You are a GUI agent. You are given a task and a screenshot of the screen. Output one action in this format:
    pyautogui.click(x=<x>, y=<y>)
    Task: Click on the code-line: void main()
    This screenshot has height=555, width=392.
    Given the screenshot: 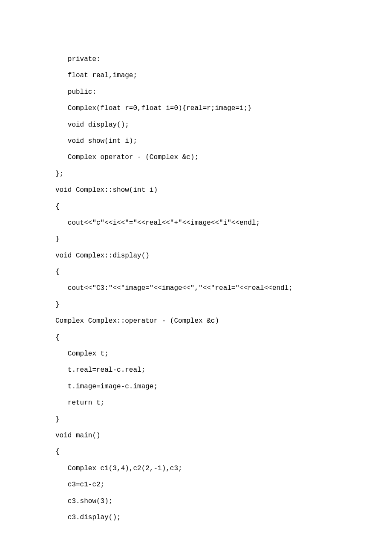 What is the action you would take?
    pyautogui.click(x=196, y=436)
    